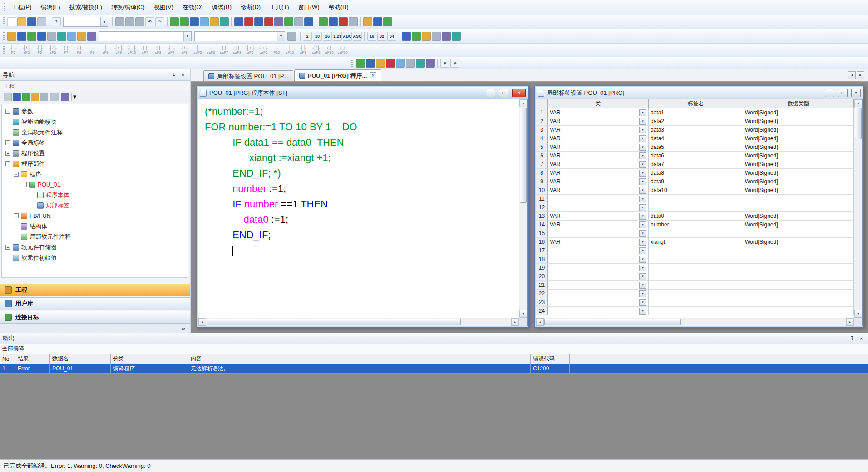 The width and height of the screenshot is (868, 472). Describe the element at coordinates (316, 50) in the screenshot. I see `ladder-tool-button: ┤/├ caF9` at that location.